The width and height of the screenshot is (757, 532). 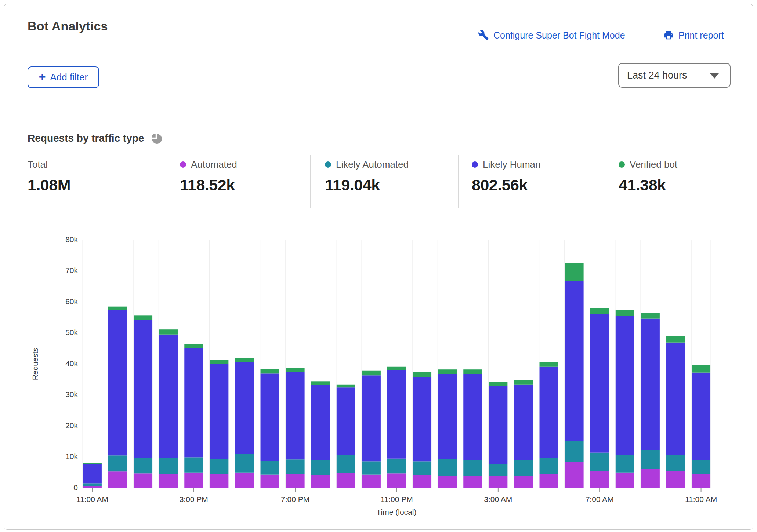 What do you see at coordinates (674, 76) in the screenshot?
I see `time-range-select: Last 24 hours` at bounding box center [674, 76].